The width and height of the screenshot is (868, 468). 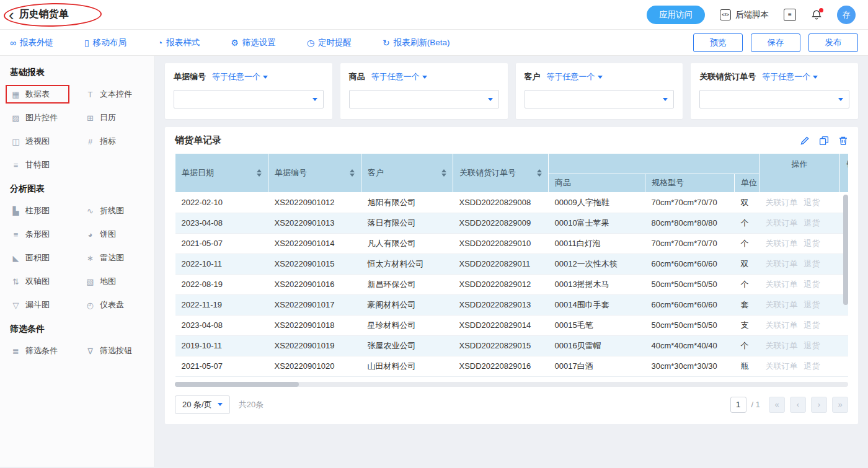 I want to click on sidebar-item-area-chart: ◣ 面积图, so click(x=30, y=258).